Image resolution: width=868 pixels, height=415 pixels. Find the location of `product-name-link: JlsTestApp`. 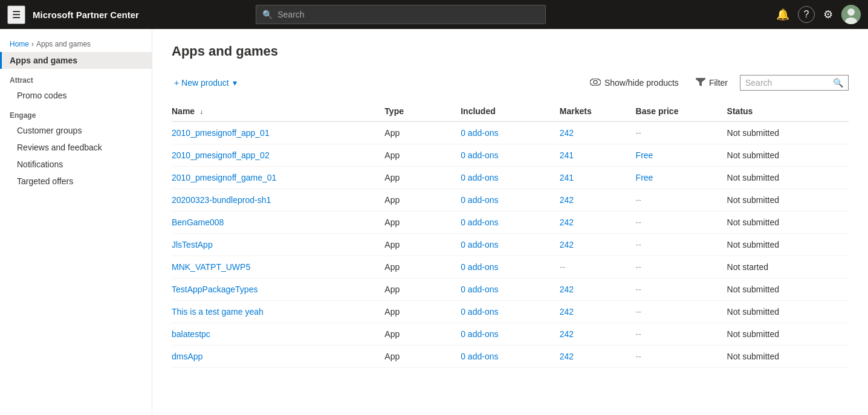

product-name-link: JlsTestApp is located at coordinates (192, 245).